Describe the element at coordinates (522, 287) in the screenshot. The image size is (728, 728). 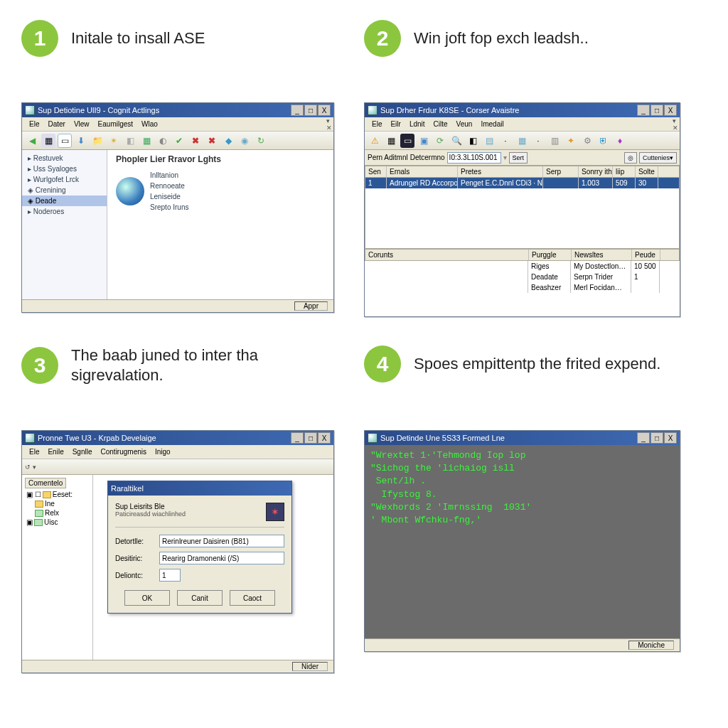
I see `table-row: BeashzerMerl Focidan…` at that location.